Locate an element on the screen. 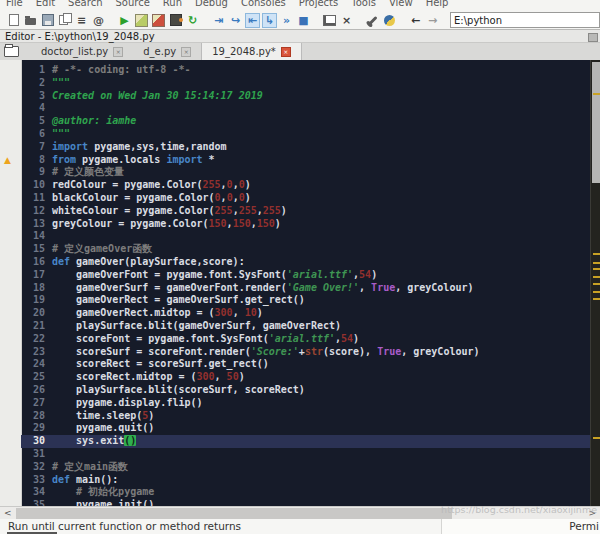  tab-d-e-py: d_e.py× is located at coordinates (167, 52).